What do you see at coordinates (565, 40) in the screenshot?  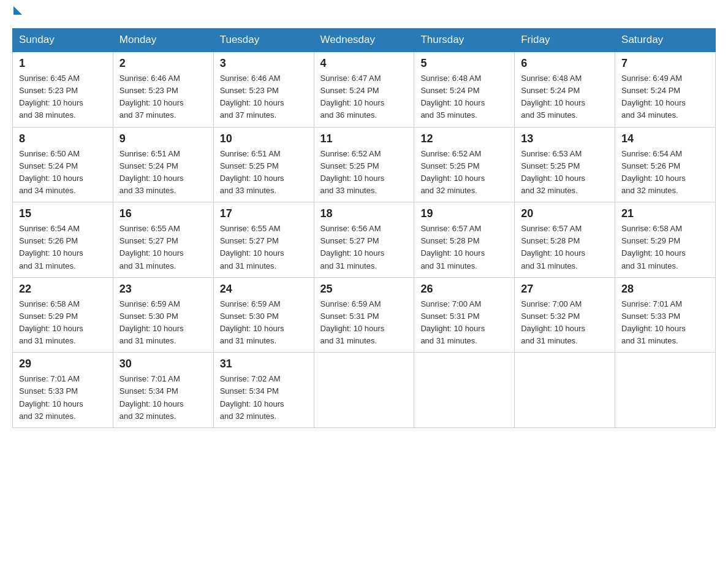 I see `weekday-header-friday: Friday` at bounding box center [565, 40].